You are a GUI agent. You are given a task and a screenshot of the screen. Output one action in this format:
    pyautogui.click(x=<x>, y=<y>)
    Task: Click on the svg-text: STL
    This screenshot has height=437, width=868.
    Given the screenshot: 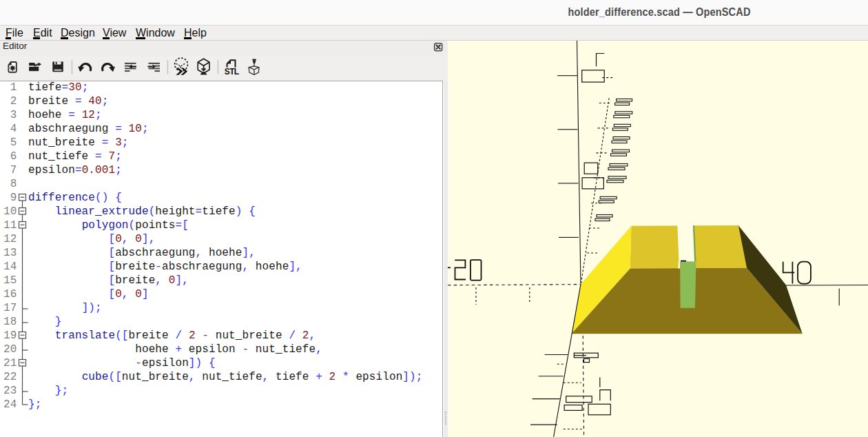 What is the action you would take?
    pyautogui.click(x=231, y=72)
    